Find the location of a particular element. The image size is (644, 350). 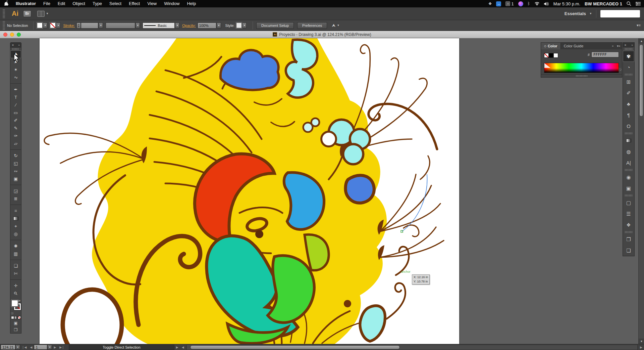

menu-object: Object is located at coordinates (79, 4).